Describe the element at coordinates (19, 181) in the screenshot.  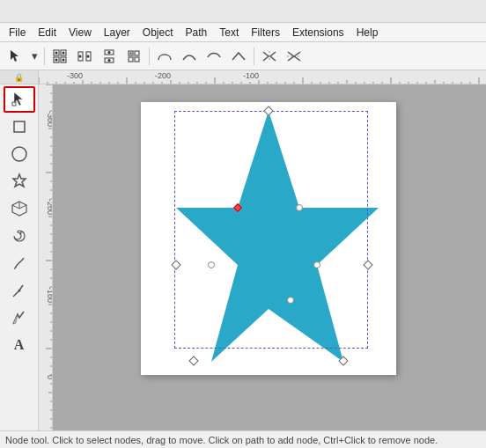
I see `tool-star` at that location.